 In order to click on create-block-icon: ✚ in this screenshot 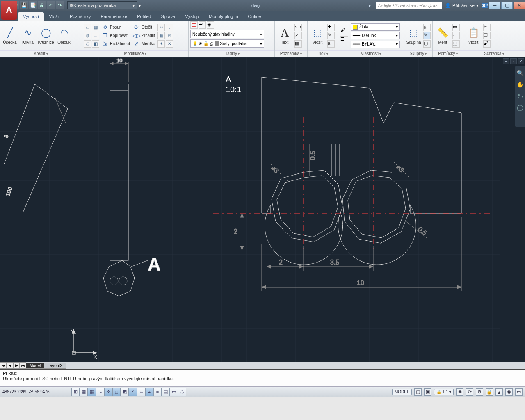, I will do `click(331, 27)`.